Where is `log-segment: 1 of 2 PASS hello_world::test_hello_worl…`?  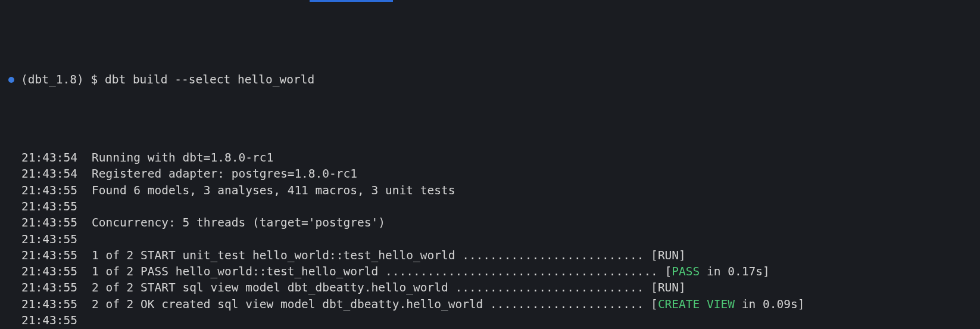
log-segment: 1 of 2 PASS hello_world::test_hello_worl… is located at coordinates (382, 272).